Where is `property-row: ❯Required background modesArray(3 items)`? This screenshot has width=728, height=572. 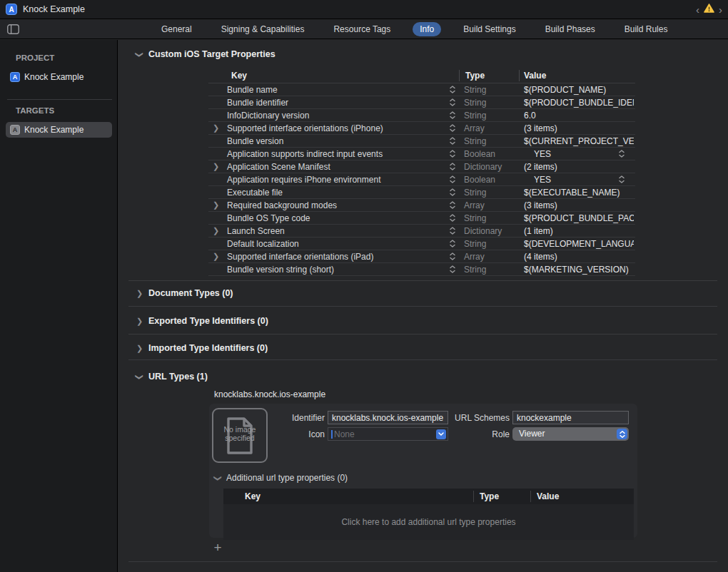 property-row: ❯Required background modesArray(3 items) is located at coordinates (422, 205).